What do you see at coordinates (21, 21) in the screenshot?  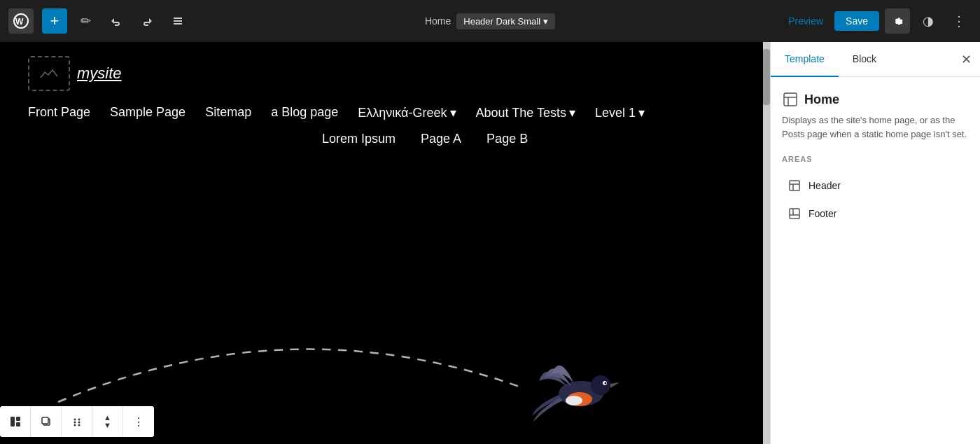 I see `wp-logo: W` at bounding box center [21, 21].